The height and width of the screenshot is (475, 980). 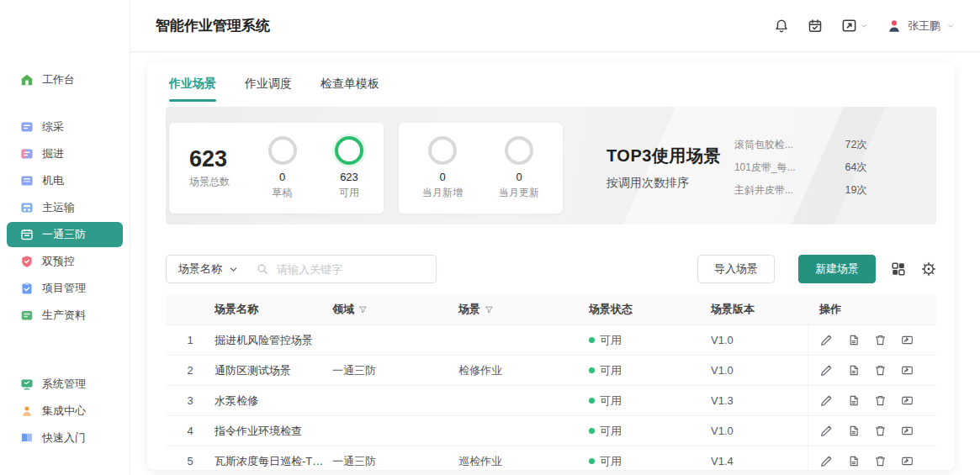 What do you see at coordinates (190, 340) in the screenshot?
I see `row-index: 1` at bounding box center [190, 340].